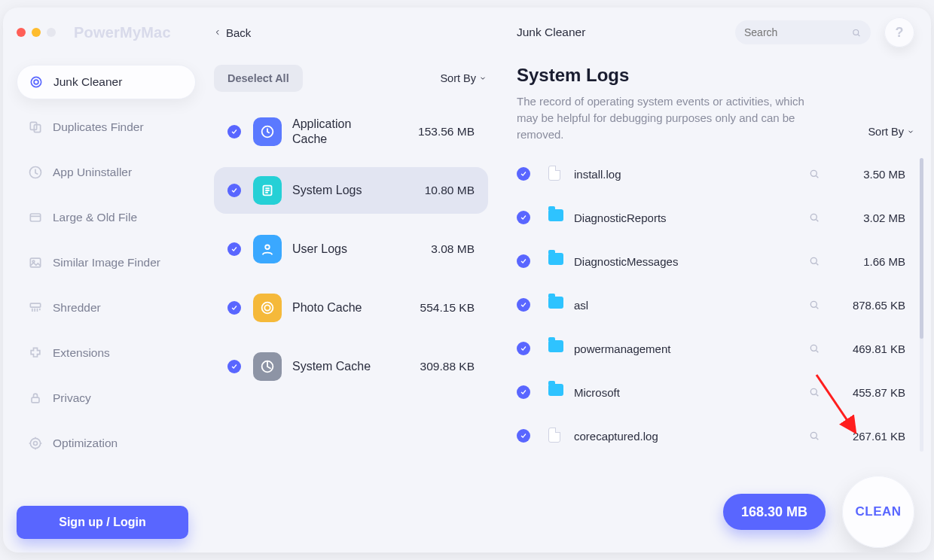  What do you see at coordinates (331, 367) in the screenshot?
I see `category-label: System Cache` at bounding box center [331, 367].